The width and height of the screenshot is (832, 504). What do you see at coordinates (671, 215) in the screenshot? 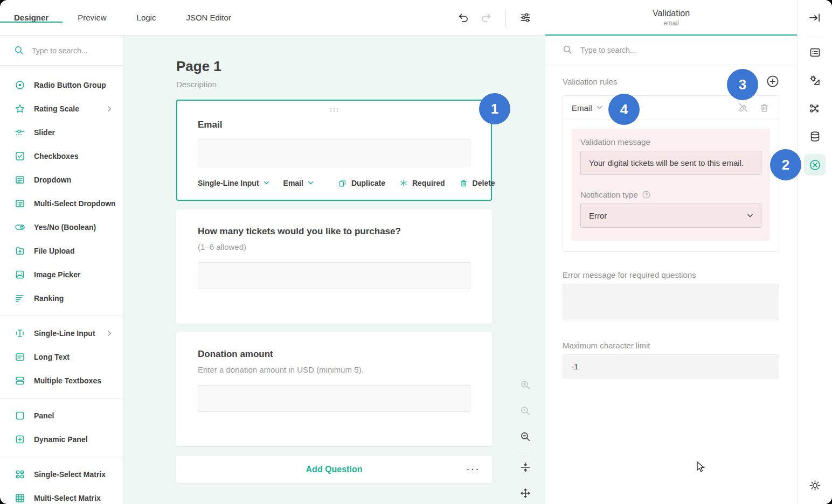
I see `notification-type-select: Error` at bounding box center [671, 215].